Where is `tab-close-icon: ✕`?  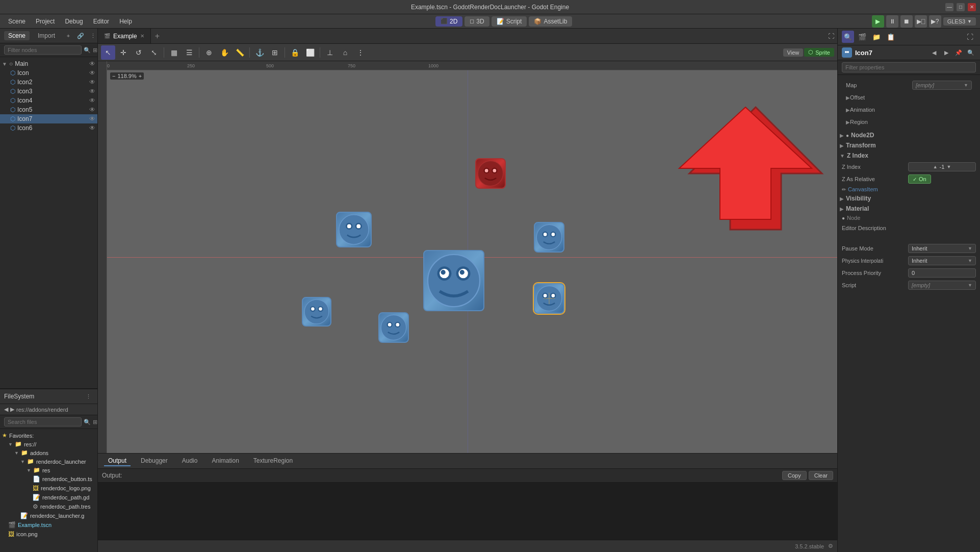
tab-close-icon: ✕ is located at coordinates (142, 36).